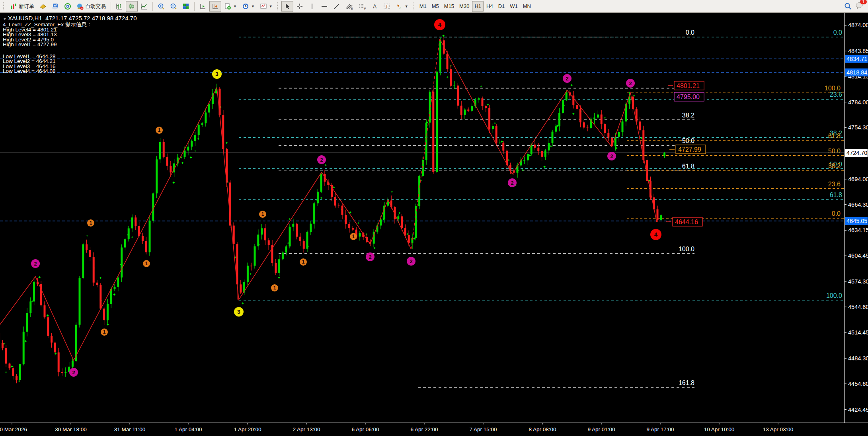 The image size is (868, 436). I want to click on time-tick: 2 Apr 13:00, so click(306, 429).